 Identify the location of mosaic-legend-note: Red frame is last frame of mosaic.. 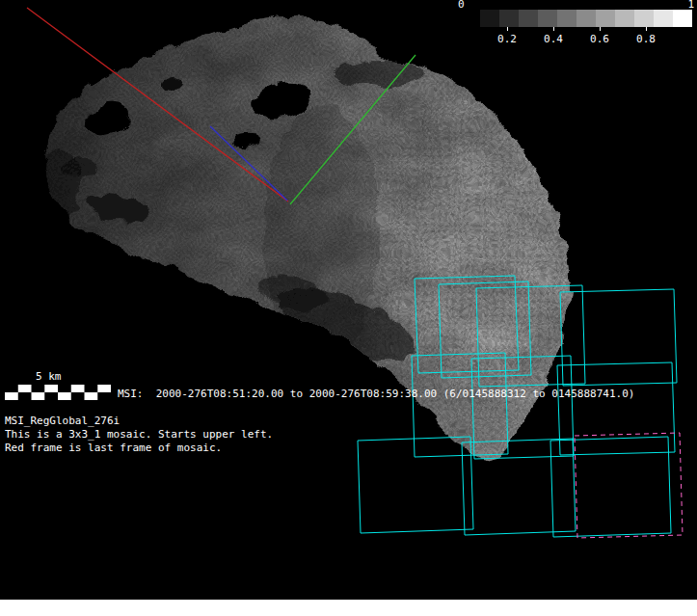
(139, 448).